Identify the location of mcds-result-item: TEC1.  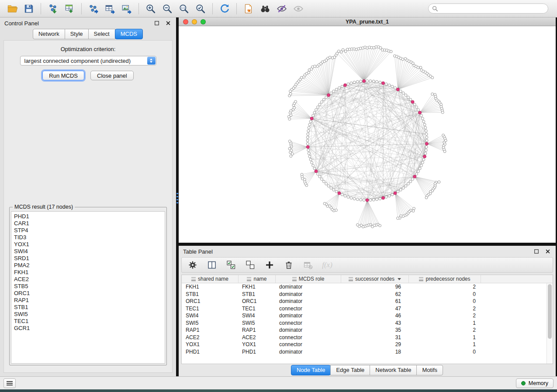
(88, 321).